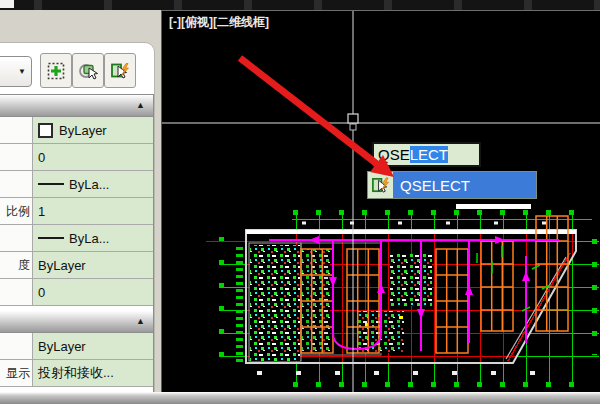 The image size is (600, 404). I want to click on property-value: 投射和接收..., so click(93, 373).